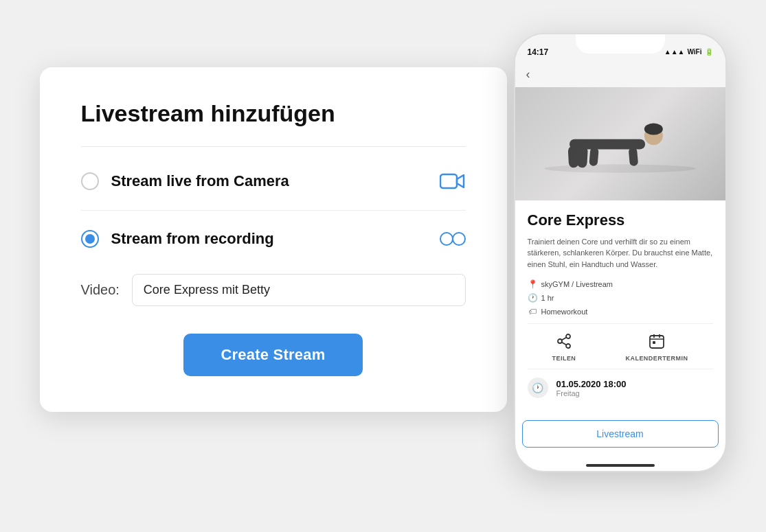 This screenshot has width=766, height=532. I want to click on schedule-info: 01.05.2020 18:00 Freitag, so click(592, 389).